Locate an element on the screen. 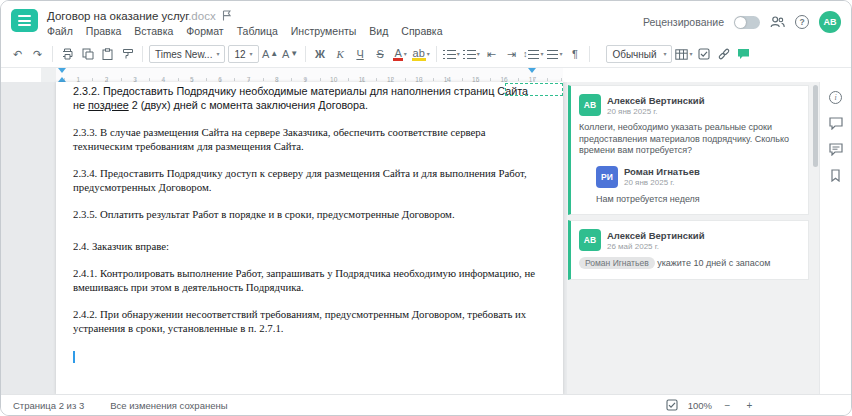 The width and height of the screenshot is (852, 416). font-color-button: A▾ is located at coordinates (400, 54).